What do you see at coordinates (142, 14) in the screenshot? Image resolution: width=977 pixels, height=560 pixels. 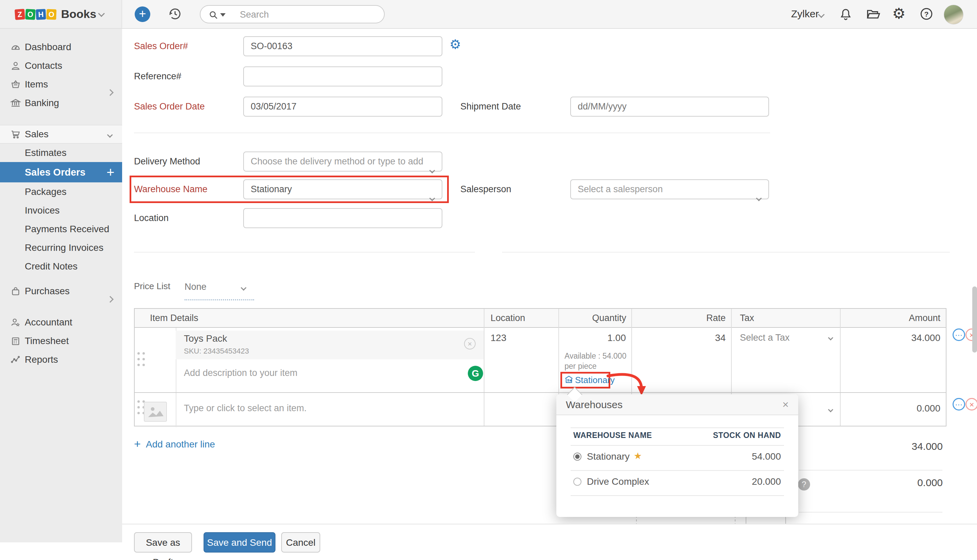 I see `quick-create-button: +` at bounding box center [142, 14].